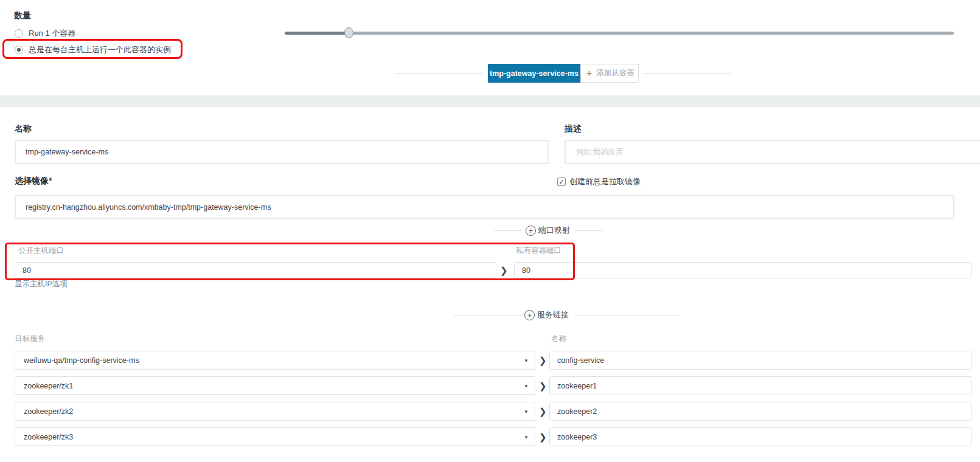 This screenshot has height=462, width=980. What do you see at coordinates (619, 33) in the screenshot?
I see `scale-slider` at bounding box center [619, 33].